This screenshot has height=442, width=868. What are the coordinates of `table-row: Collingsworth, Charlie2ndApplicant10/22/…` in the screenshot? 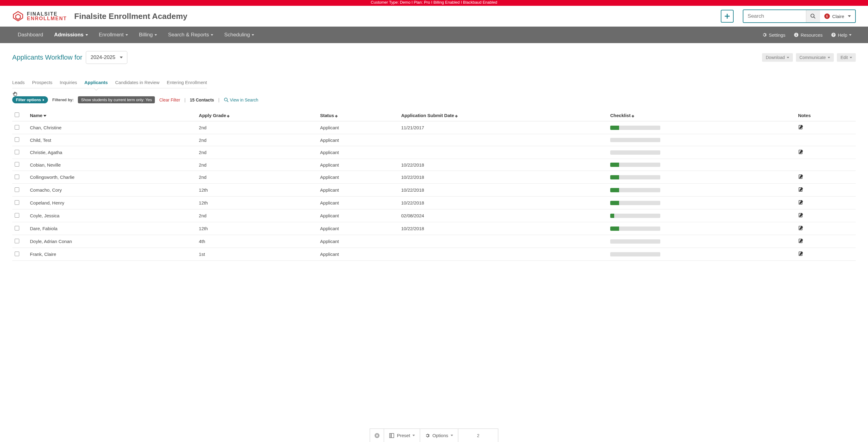 It's located at (434, 177).